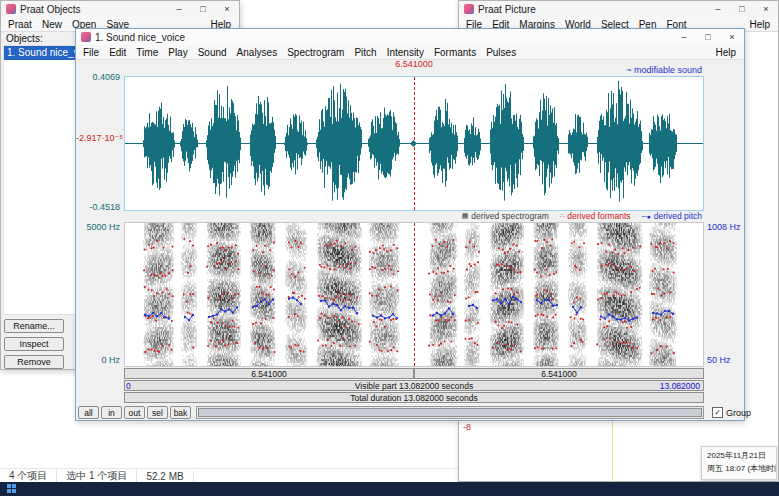 The image size is (779, 496). What do you see at coordinates (28, 476) in the screenshot?
I see `explorer-item-count: 4 个项目` at bounding box center [28, 476].